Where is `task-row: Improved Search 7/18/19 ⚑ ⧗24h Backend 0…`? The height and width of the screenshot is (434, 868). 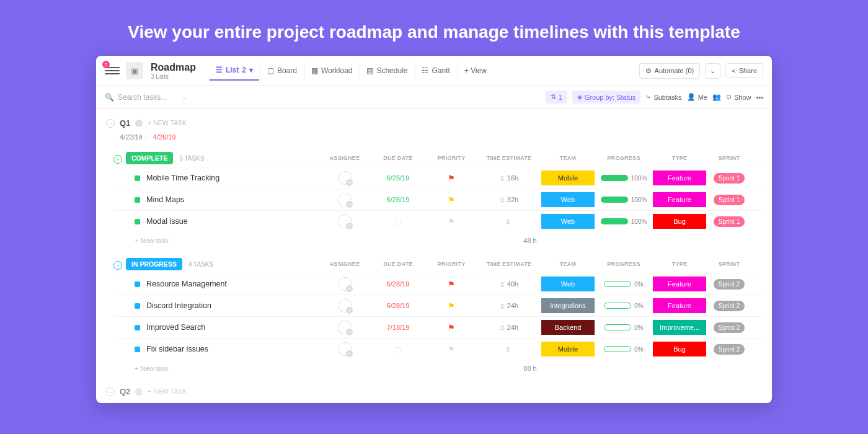 task-row: Improved Search 7/18/19 ⚑ ⧗24h Backend 0… is located at coordinates (438, 327).